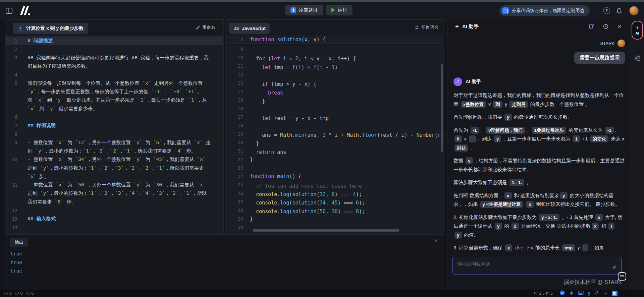 The height and width of the screenshot is (297, 644). I want to click on pencil-icon, so click(198, 27).